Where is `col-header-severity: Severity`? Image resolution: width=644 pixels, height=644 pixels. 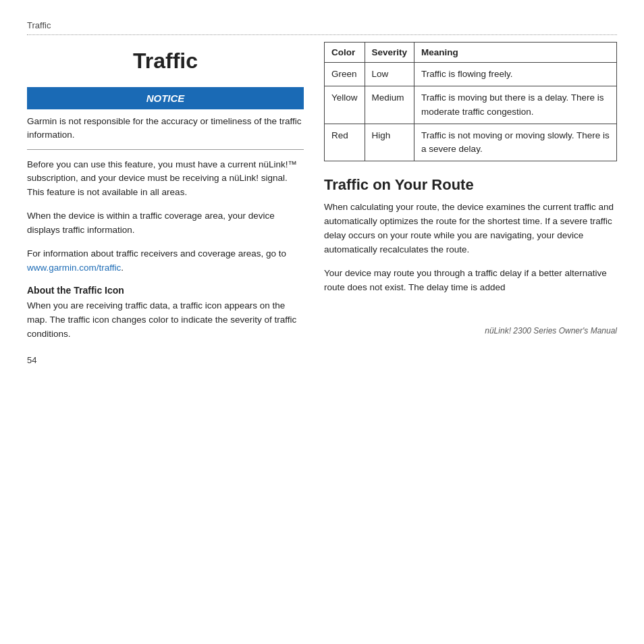
col-header-severity: Severity is located at coordinates (390, 53).